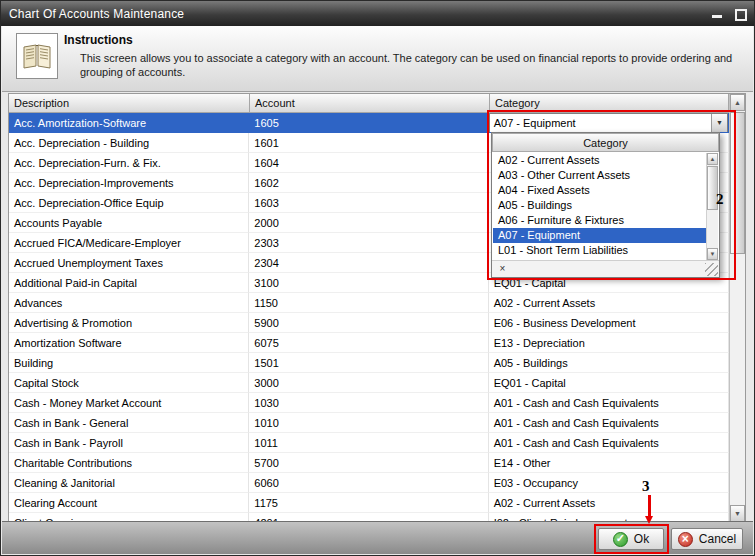 The image size is (755, 556). Describe the element at coordinates (368, 323) in the screenshot. I see `cell-account: 5900` at that location.